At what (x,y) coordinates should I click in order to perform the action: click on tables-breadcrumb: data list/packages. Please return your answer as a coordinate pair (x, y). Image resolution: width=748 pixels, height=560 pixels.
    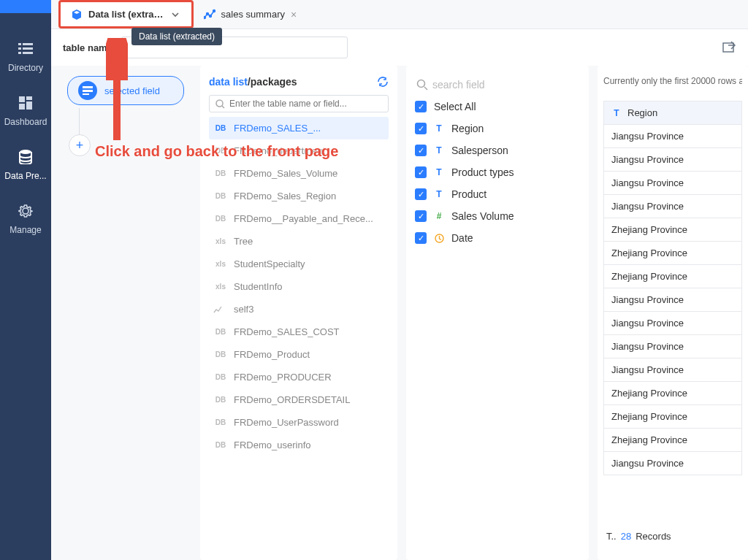
    Looking at the image, I should click on (253, 82).